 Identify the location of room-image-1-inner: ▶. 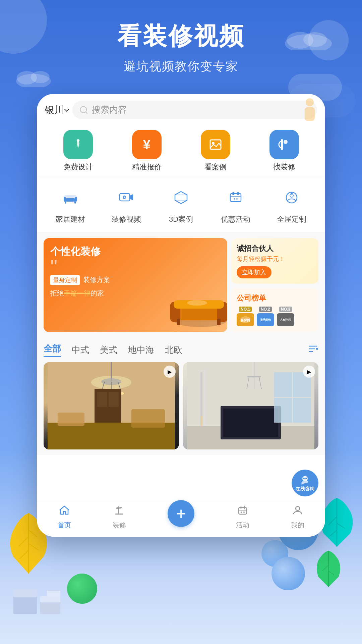
(111, 406).